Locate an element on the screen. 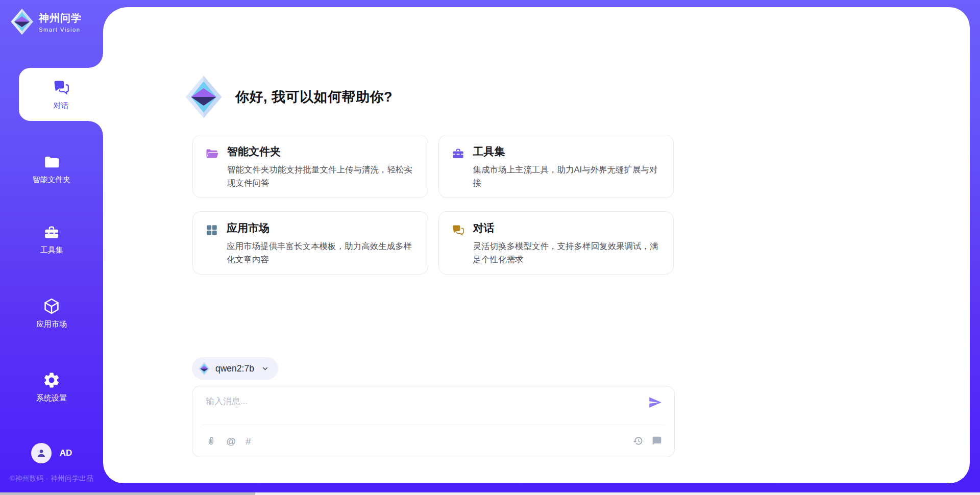 This screenshot has width=980, height=495. sidebar-item-chat: 对话 is located at coordinates (61, 94).